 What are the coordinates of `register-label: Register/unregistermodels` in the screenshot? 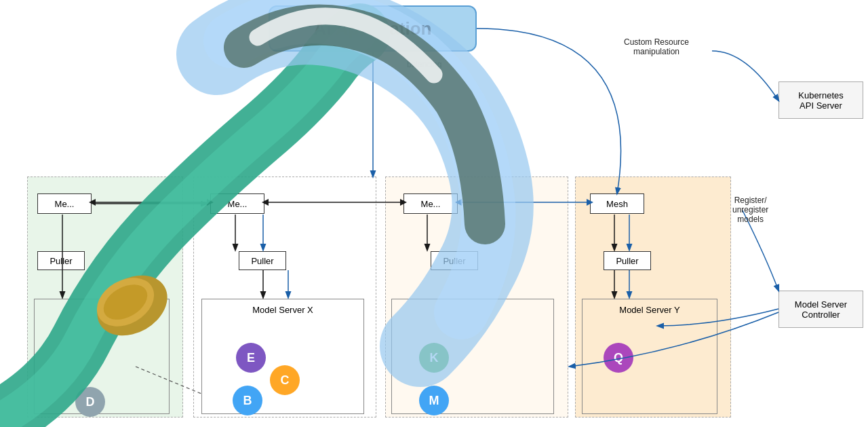 It's located at (750, 210).